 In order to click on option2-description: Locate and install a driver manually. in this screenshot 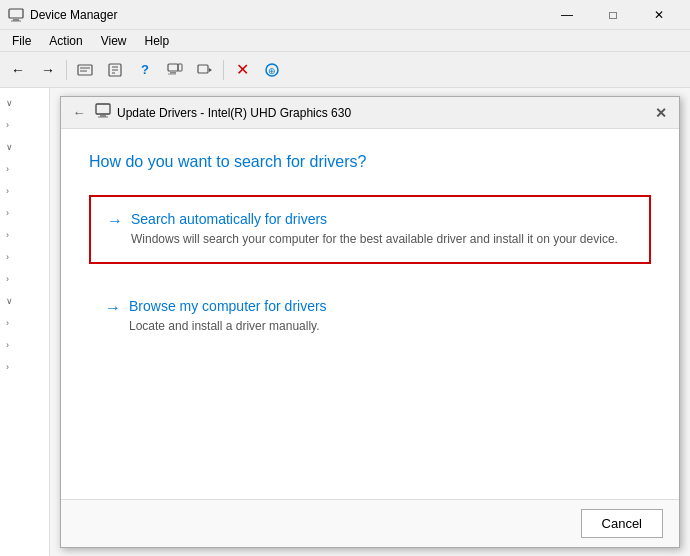, I will do `click(228, 326)`.